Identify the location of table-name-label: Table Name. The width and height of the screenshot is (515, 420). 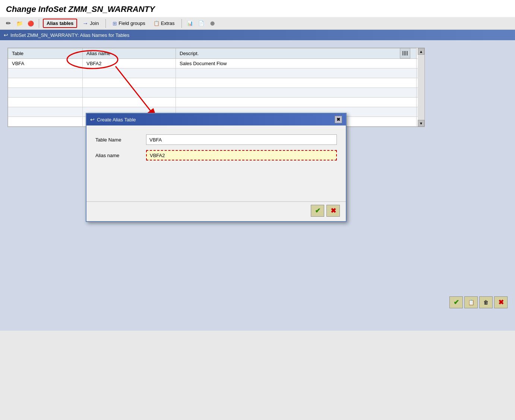
(118, 140).